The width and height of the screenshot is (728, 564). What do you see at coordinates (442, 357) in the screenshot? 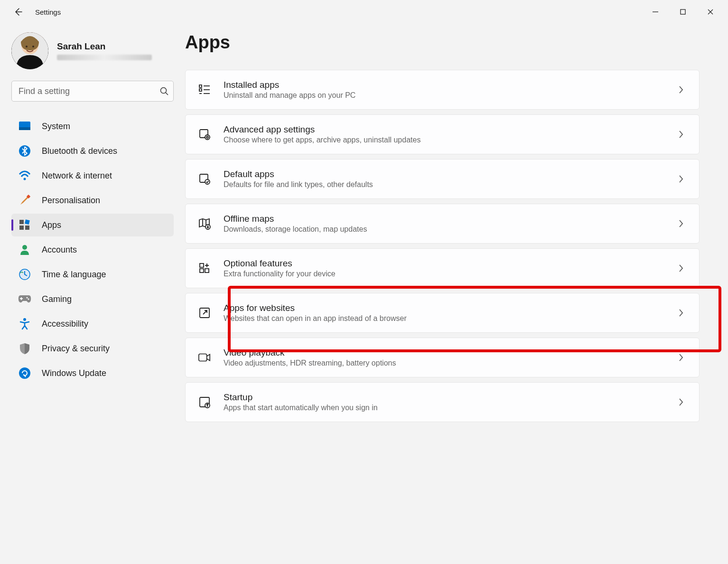
I see `card-video-playback: Video playback Video adjustments, HDR st…` at bounding box center [442, 357].